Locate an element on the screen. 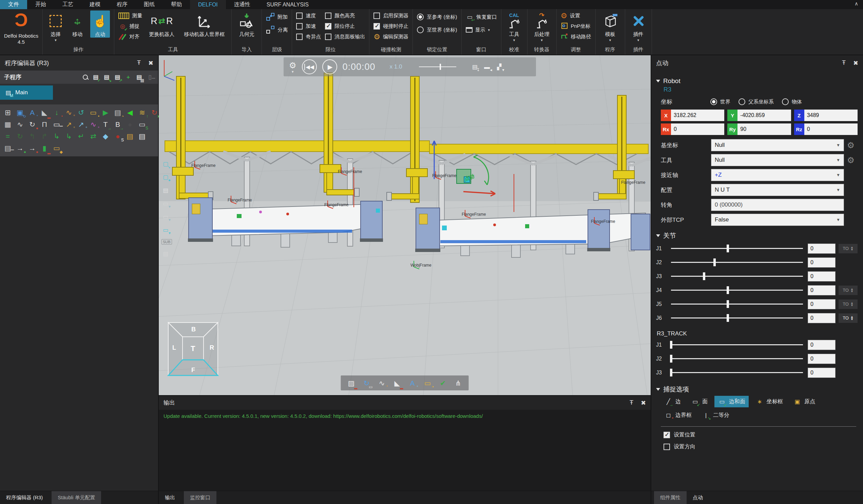 The image size is (863, 504). limit-checkbox-row: 限位停止 is located at coordinates (345, 26).